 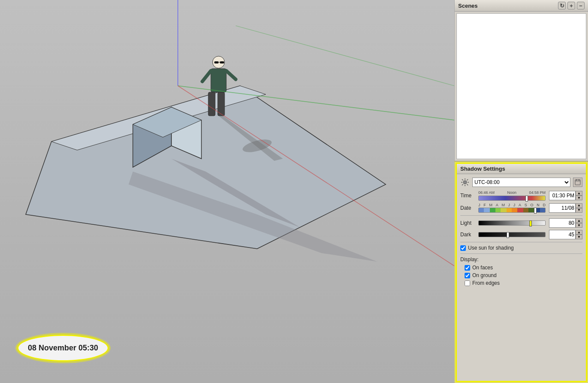 I want to click on date-slider-thumb, so click(x=535, y=211).